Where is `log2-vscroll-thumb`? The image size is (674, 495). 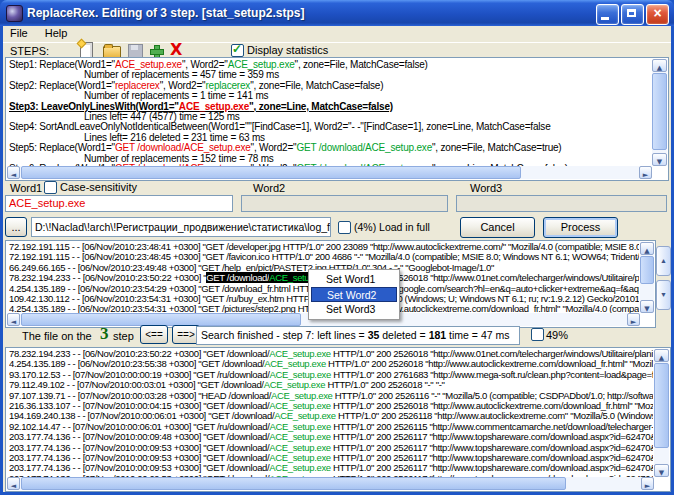
log2-vscroll-thumb is located at coordinates (662, 406).